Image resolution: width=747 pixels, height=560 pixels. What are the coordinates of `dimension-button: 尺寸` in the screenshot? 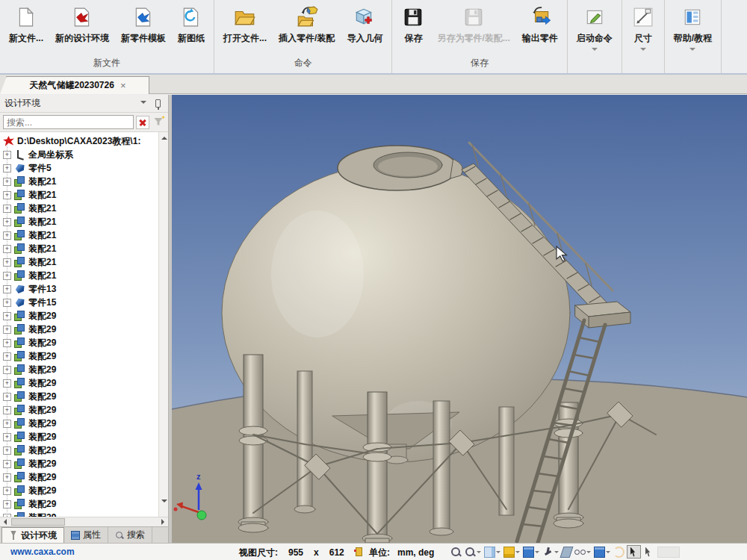 It's located at (643, 27).